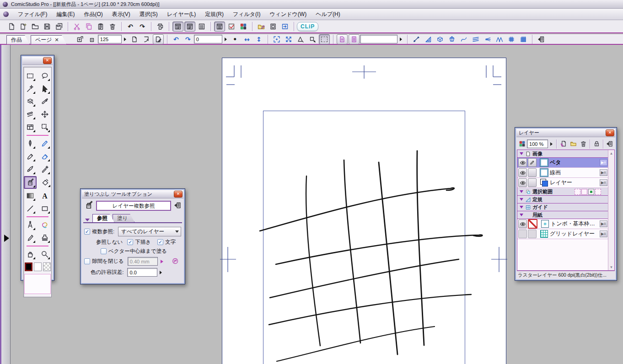  What do you see at coordinates (277, 39) in the screenshot?
I see `trim-marks-button` at bounding box center [277, 39].